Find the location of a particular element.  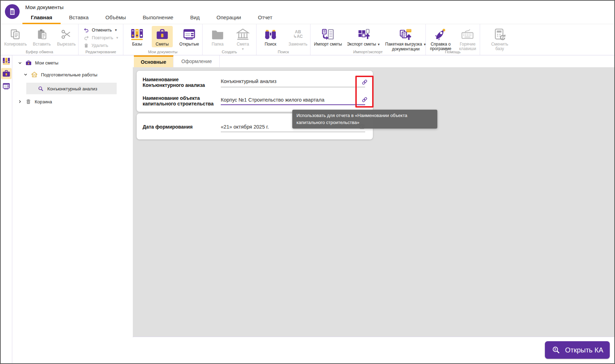

group-label-importexport: Импорт/экспорт is located at coordinates (368, 52).